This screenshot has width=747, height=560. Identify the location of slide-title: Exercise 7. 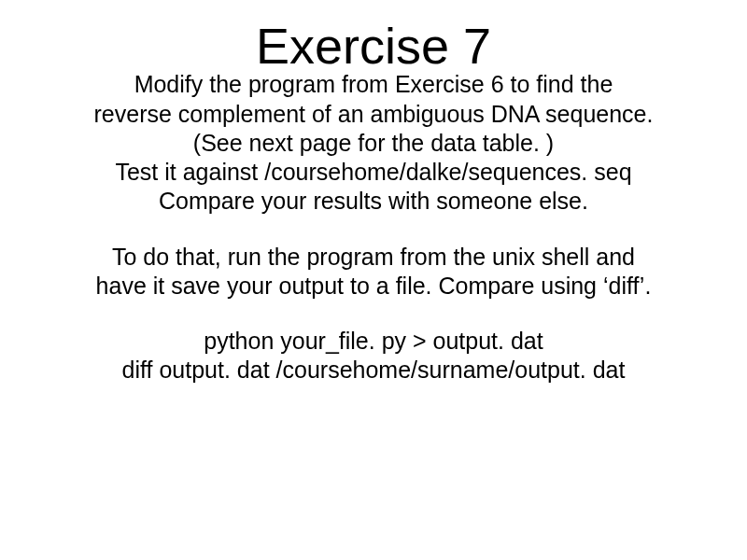
(374, 47).